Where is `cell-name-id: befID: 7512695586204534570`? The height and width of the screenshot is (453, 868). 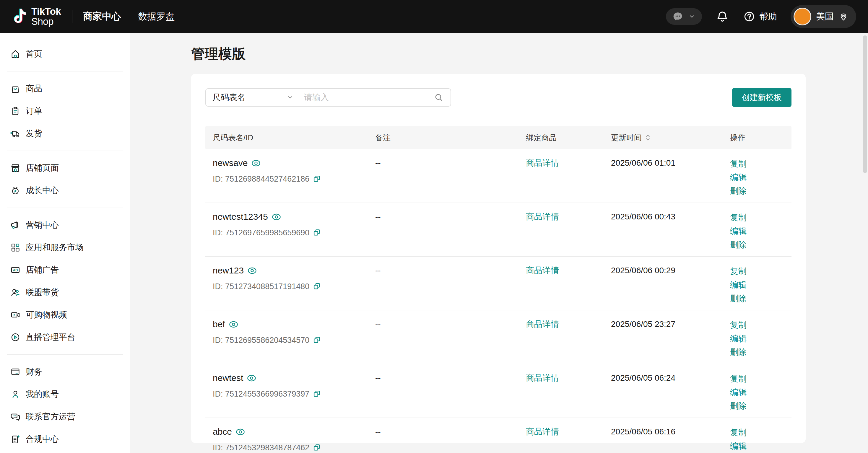 cell-name-id: befID: 7512695586204534570 is located at coordinates (286, 328).